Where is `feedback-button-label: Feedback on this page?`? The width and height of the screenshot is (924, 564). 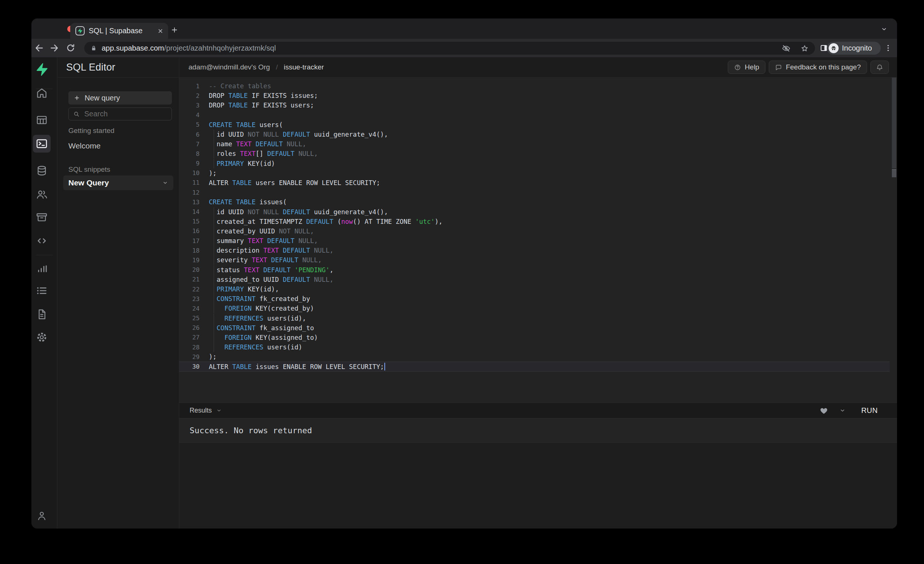
feedback-button-label: Feedback on this page? is located at coordinates (823, 67).